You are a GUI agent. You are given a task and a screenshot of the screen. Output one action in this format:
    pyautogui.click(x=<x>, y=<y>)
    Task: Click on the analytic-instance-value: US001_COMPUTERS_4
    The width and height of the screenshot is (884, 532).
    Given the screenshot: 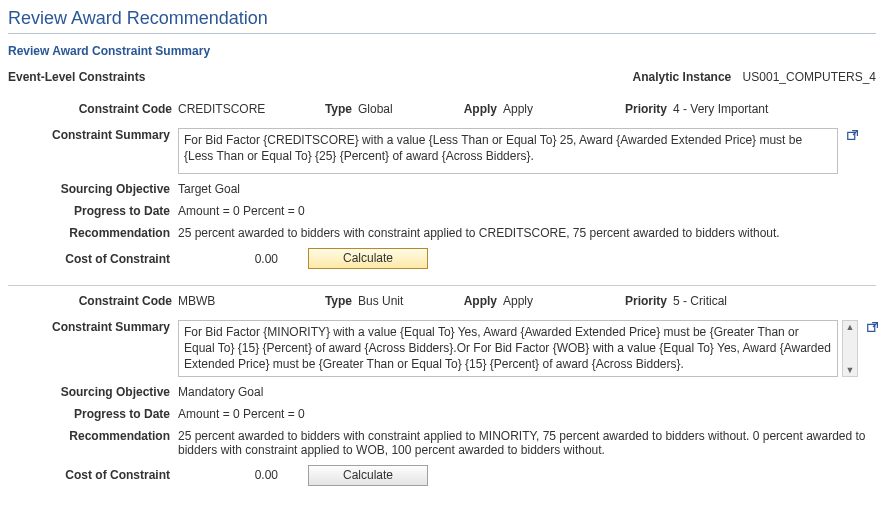 What is the action you would take?
    pyautogui.click(x=810, y=77)
    